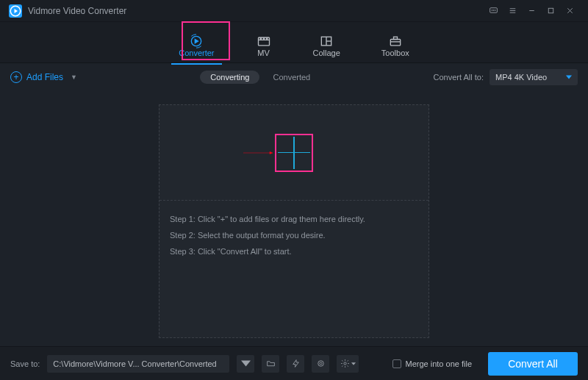 The height and width of the screenshot is (380, 588). What do you see at coordinates (270, 364) in the screenshot?
I see `open-folder-button` at bounding box center [270, 364].